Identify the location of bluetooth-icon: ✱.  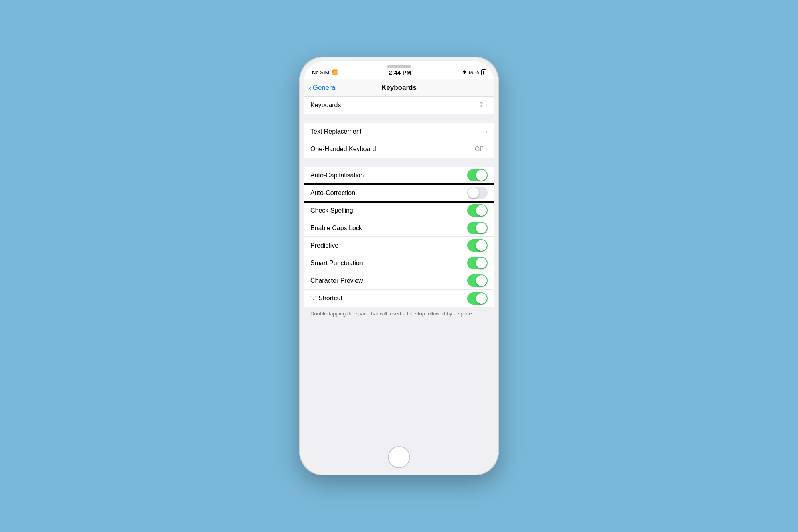
(464, 73).